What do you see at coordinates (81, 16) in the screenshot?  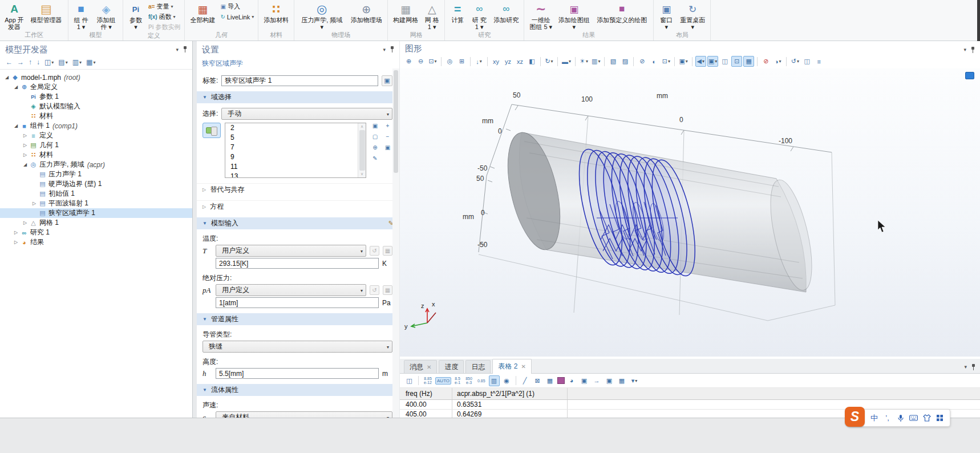 I see `component-1: ■组 件 1 ▾` at bounding box center [81, 16].